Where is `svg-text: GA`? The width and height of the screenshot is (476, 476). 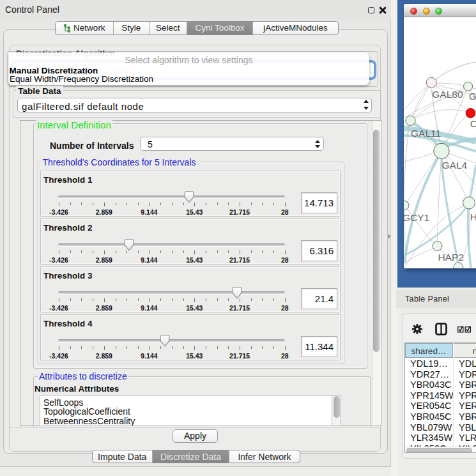 svg-text: GA is located at coordinates (472, 96).